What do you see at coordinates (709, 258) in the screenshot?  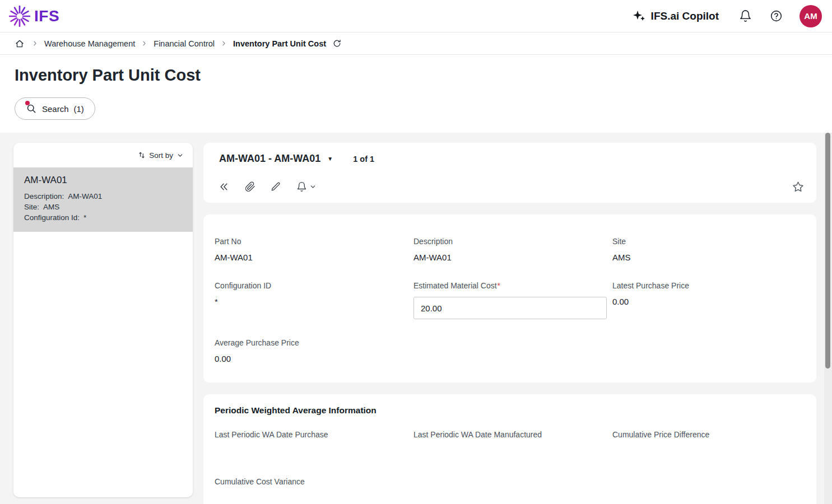 I see `field-value: AMS` at bounding box center [709, 258].